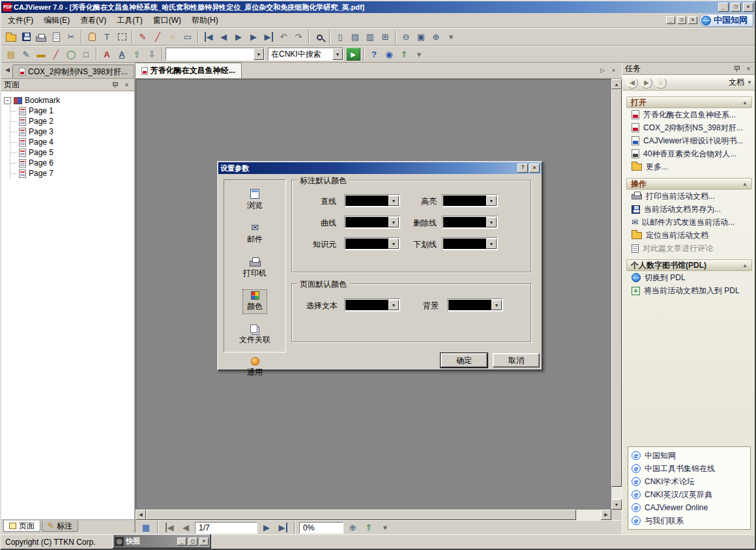 This screenshot has height=550, width=756. I want to click on next-page-nav-button: ▶, so click(267, 528).